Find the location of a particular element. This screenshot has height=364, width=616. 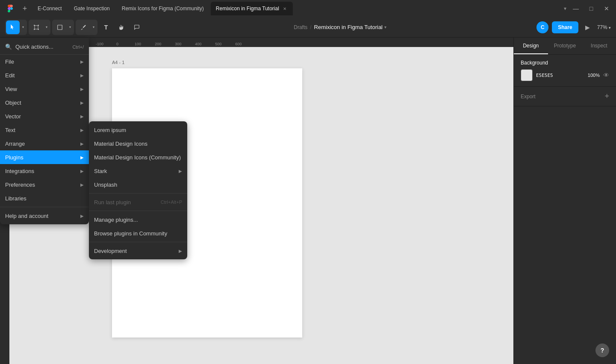

background-opacity: 100% is located at coordinates (594, 75).